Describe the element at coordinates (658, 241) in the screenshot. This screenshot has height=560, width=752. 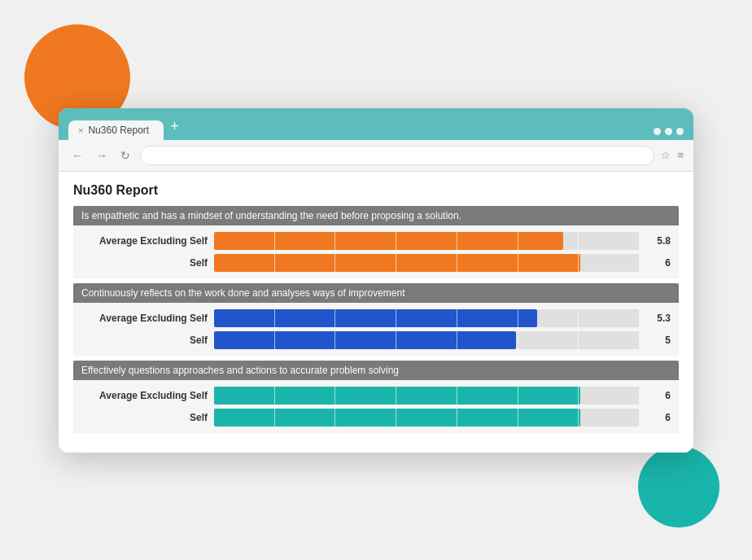
I see `bar-value: 5.8` at that location.